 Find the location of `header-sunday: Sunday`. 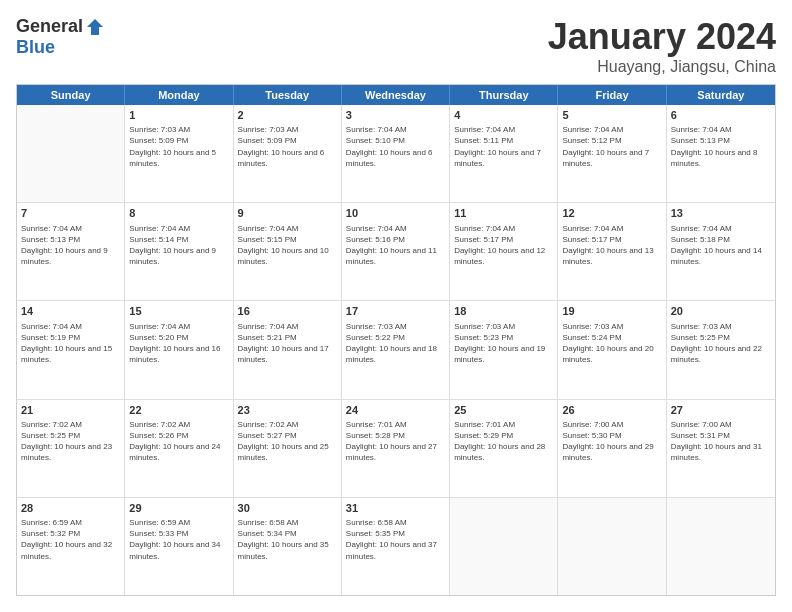

header-sunday: Sunday is located at coordinates (71, 95).